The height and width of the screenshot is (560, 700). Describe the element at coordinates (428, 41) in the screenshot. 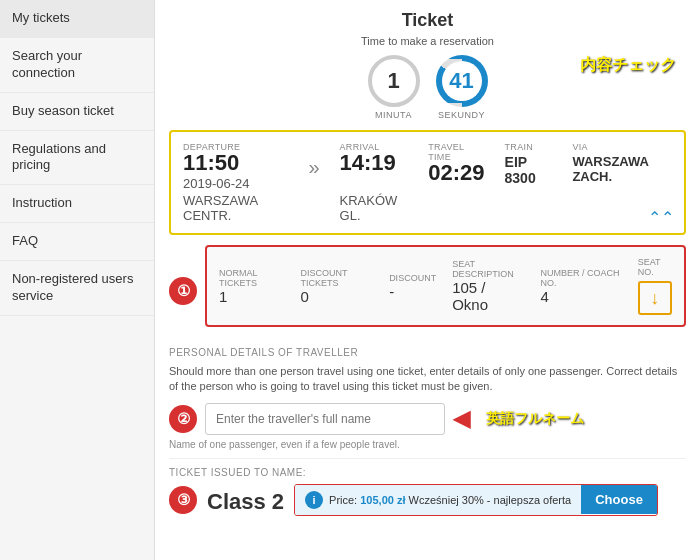

I see `reservation-label: Time to make a reservation` at that location.